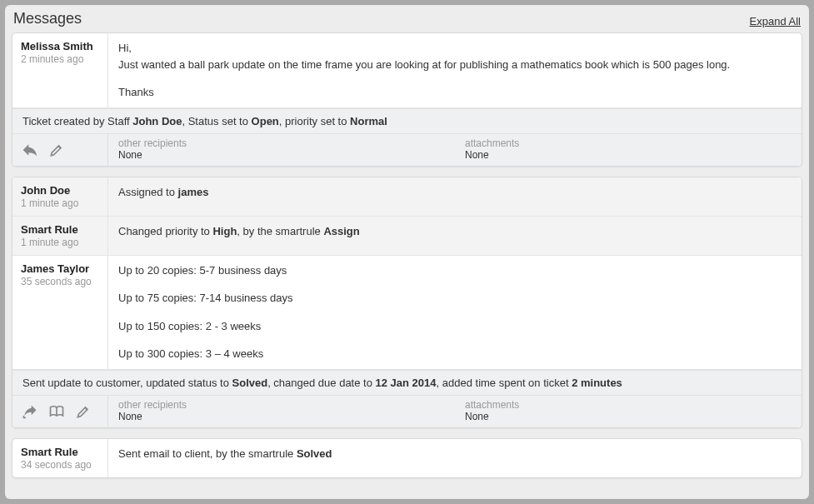 The image size is (814, 504). What do you see at coordinates (407, 382) in the screenshot?
I see `audit-strip: Sent update to customer, updated status …` at bounding box center [407, 382].